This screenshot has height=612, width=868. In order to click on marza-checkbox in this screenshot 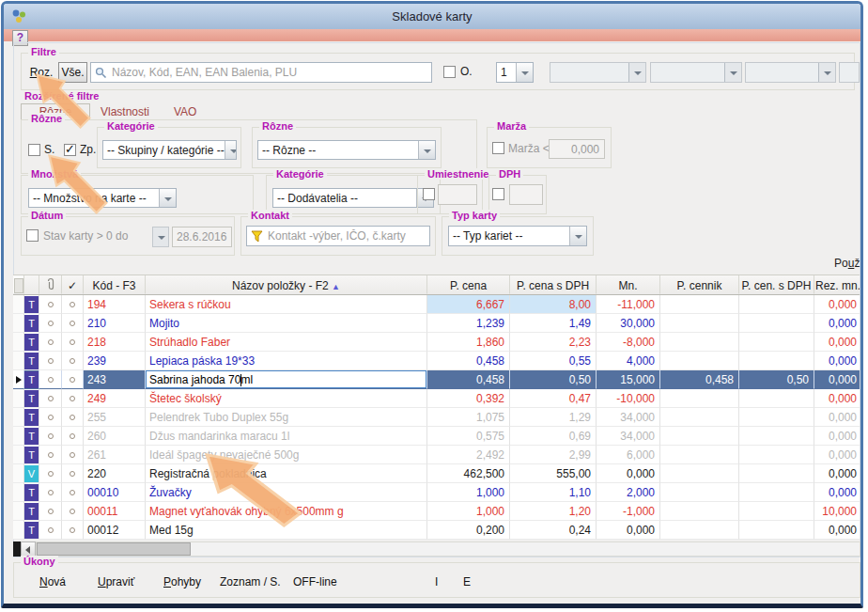, I will do `click(498, 149)`.